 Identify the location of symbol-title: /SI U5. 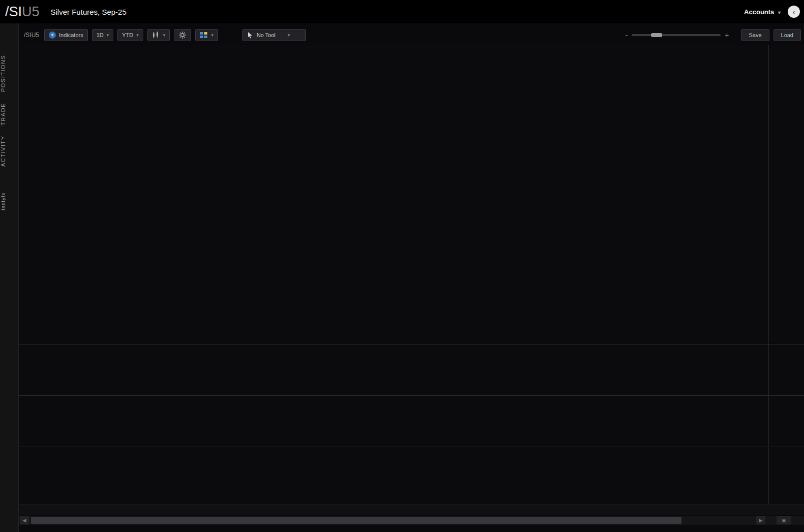
(22, 12).